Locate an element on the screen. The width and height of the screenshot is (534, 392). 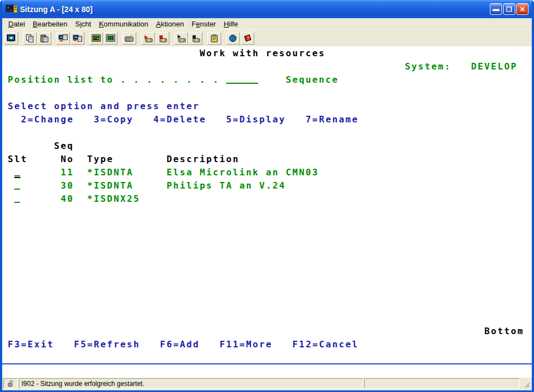
help-index-icon: ? is located at coordinates (247, 39).